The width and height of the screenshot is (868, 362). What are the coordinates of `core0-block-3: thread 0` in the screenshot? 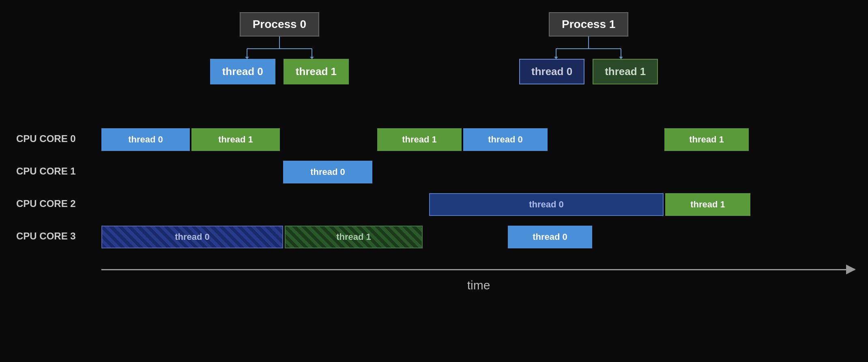 It's located at (505, 140).